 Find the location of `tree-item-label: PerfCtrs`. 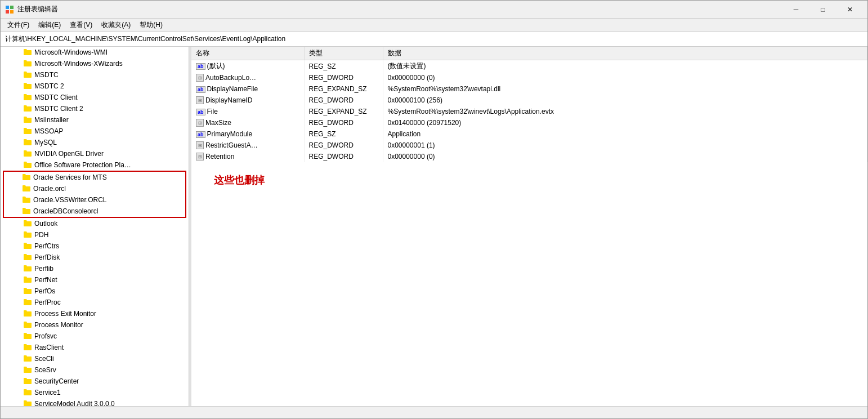

tree-item-label: PerfCtrs is located at coordinates (47, 246).